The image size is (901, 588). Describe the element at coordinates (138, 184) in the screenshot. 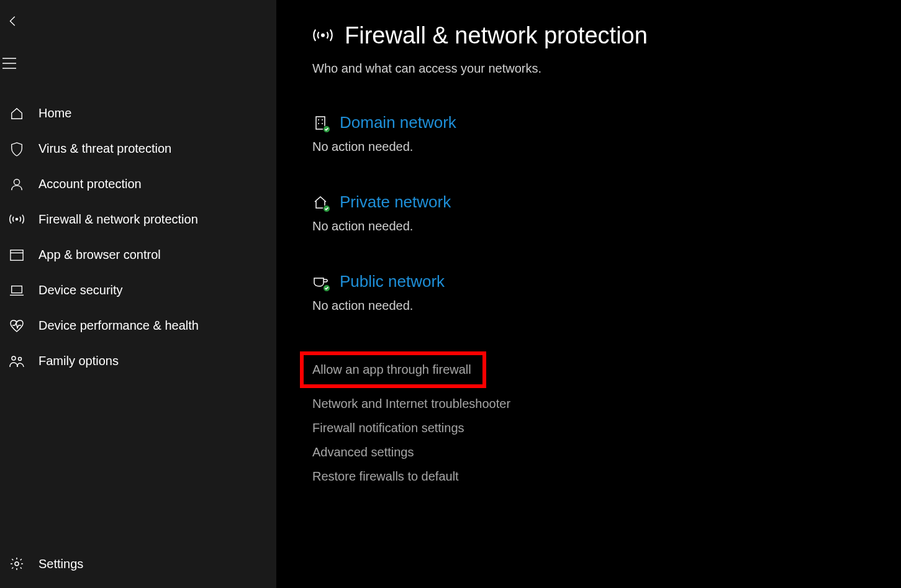

I see `sidebar-item-account: Account protection` at that location.